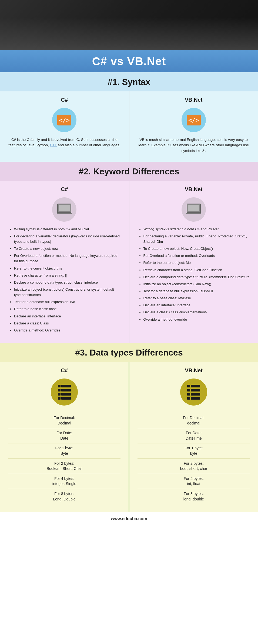  I want to click on list-item: Writing syntax is different in both C# a…, so click(197, 229).